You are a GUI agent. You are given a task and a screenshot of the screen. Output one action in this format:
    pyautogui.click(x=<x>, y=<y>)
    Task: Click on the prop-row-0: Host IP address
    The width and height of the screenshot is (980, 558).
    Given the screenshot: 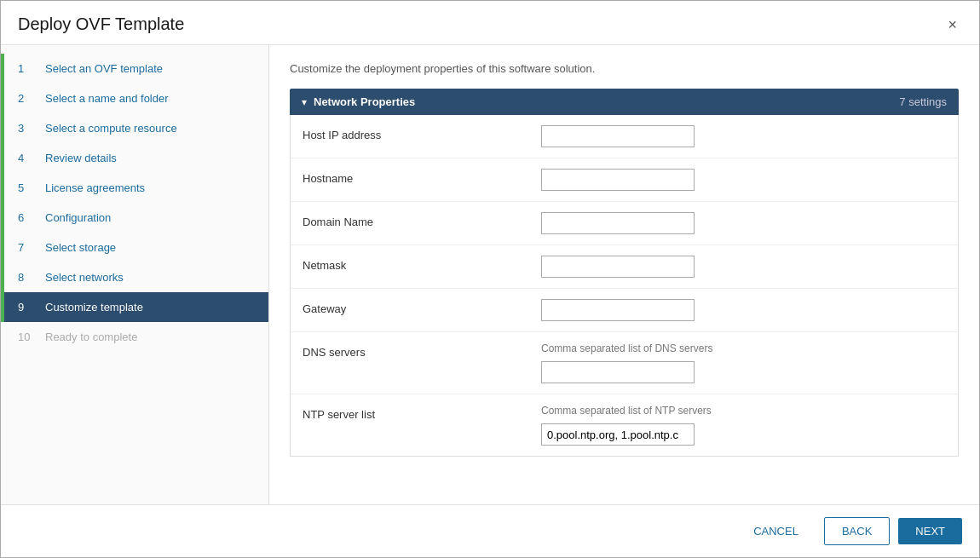 What is the action you would take?
    pyautogui.click(x=624, y=136)
    